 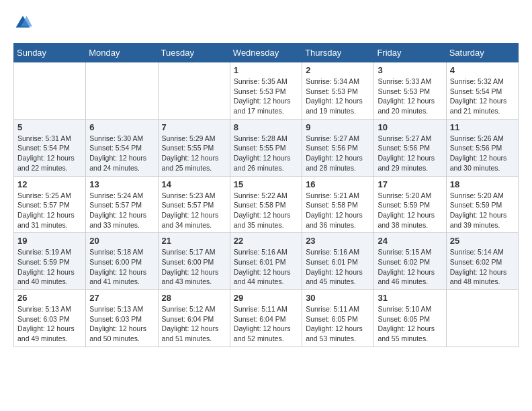 What do you see at coordinates (194, 128) in the screenshot?
I see `day-number: 7` at bounding box center [194, 128].